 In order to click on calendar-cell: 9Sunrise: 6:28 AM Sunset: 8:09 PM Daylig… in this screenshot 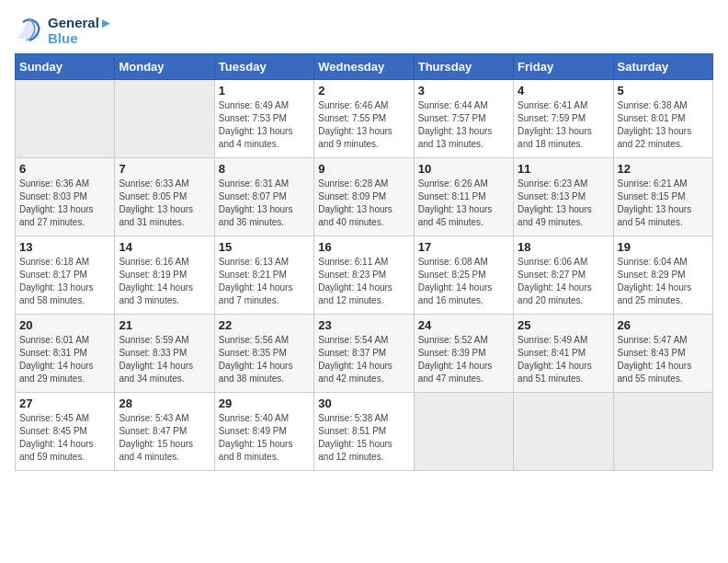, I will do `click(364, 197)`.